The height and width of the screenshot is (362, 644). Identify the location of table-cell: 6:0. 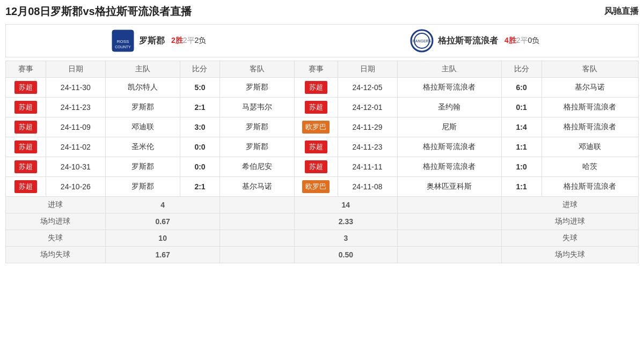
(522, 88).